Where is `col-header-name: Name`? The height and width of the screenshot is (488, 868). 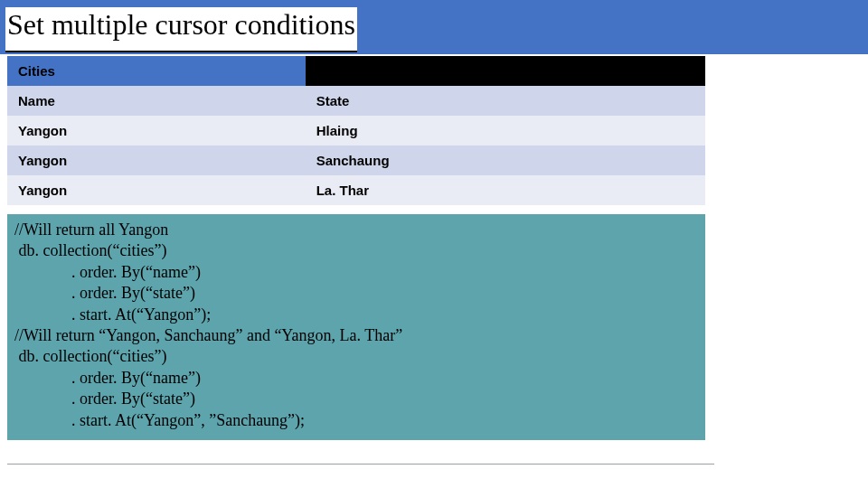 col-header-name: Name is located at coordinates (156, 101).